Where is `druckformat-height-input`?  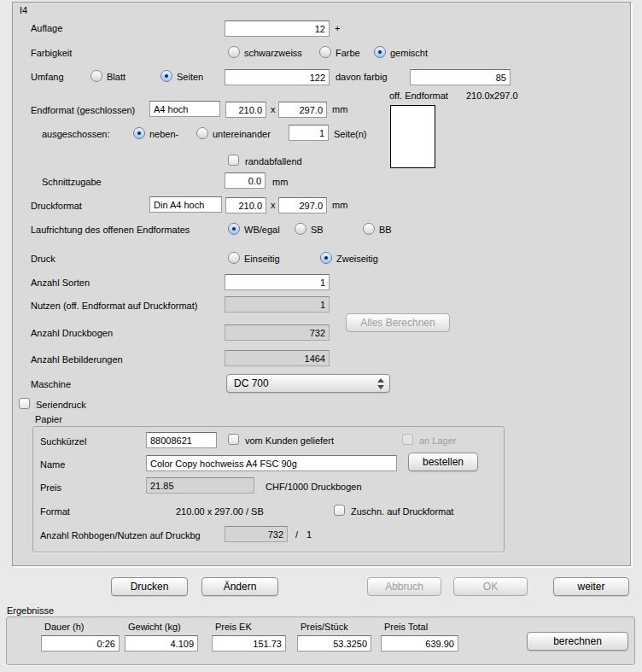
druckformat-height-input is located at coordinates (302, 205).